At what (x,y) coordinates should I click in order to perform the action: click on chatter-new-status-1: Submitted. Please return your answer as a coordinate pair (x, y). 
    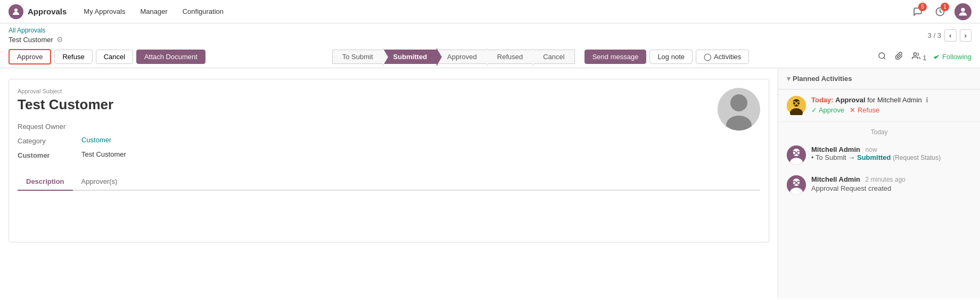
    Looking at the image, I should click on (874, 158).